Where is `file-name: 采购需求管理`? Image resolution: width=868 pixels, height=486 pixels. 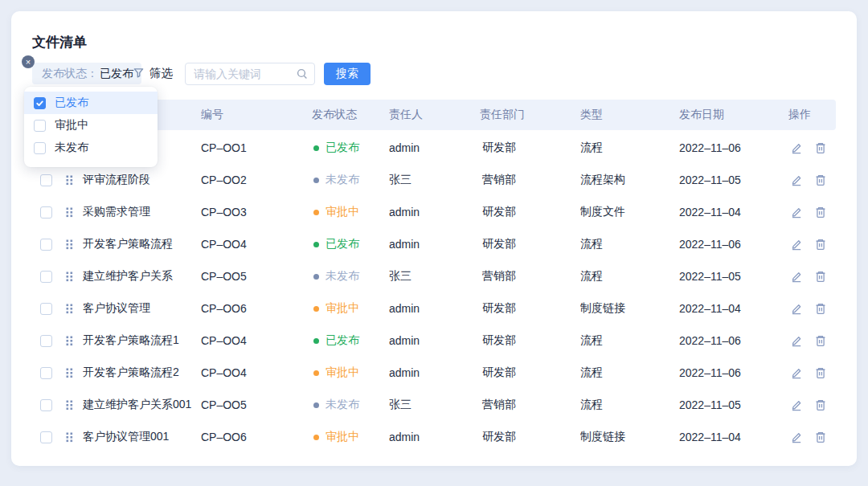
file-name: 采购需求管理 is located at coordinates (117, 212).